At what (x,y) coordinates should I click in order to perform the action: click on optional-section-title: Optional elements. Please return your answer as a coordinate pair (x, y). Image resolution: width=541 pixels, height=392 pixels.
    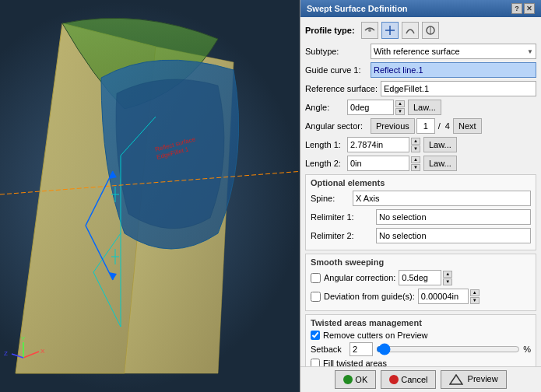
    Looking at the image, I should click on (420, 183).